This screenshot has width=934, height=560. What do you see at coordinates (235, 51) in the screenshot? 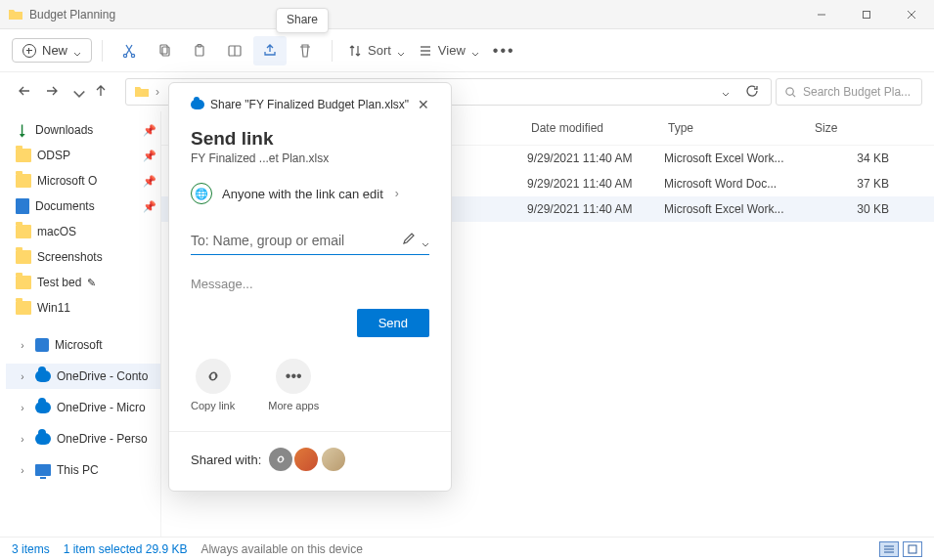
I see `rename-button` at bounding box center [235, 51].